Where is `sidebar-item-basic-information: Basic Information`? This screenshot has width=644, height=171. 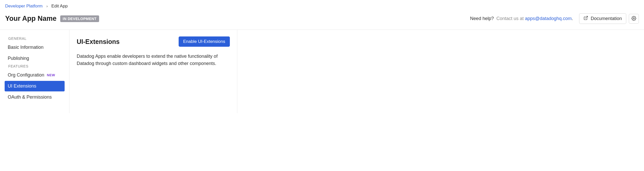 sidebar-item-basic-information: Basic Information is located at coordinates (34, 47).